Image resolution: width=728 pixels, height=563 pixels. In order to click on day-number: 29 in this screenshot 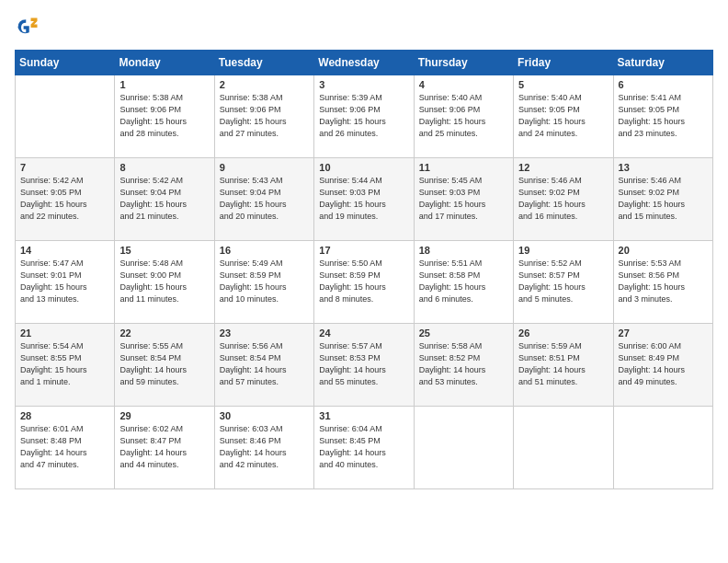, I will do `click(164, 416)`.